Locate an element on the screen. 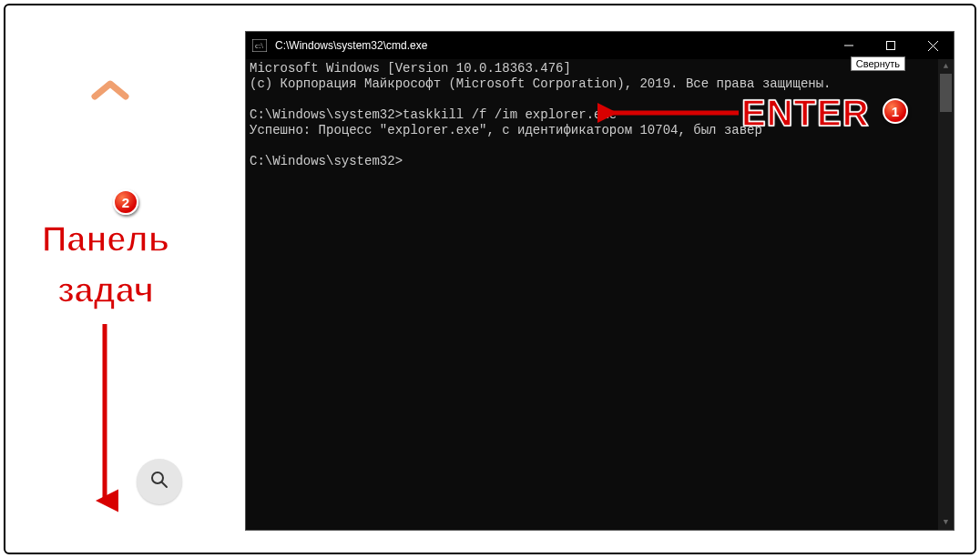 The height and width of the screenshot is (558, 980). close-button is located at coordinates (933, 46).